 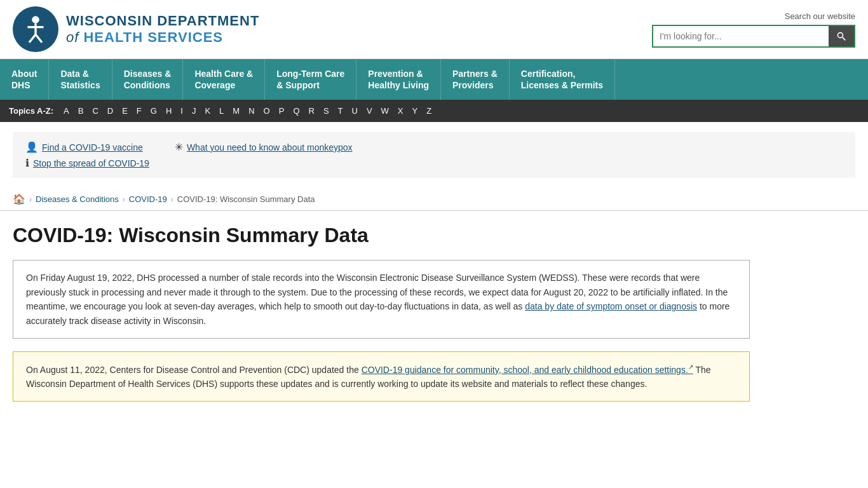 I want to click on topic-letter-Z: Z, so click(x=429, y=111).